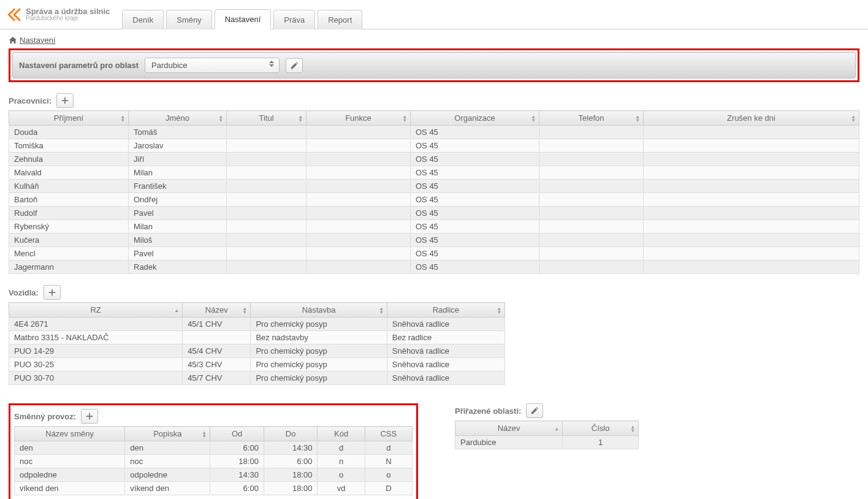 Image resolution: width=868 pixels, height=499 pixels. I want to click on add-vehicle-button, so click(52, 292).